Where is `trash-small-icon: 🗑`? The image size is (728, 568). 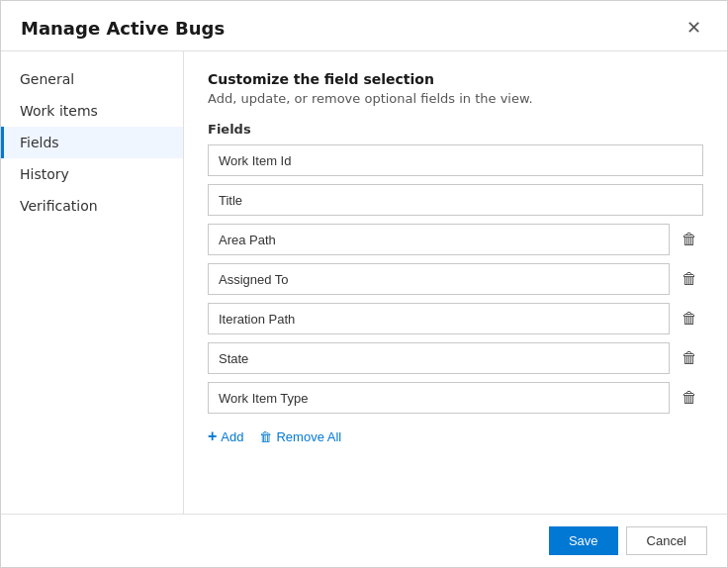 trash-small-icon: 🗑 is located at coordinates (265, 437).